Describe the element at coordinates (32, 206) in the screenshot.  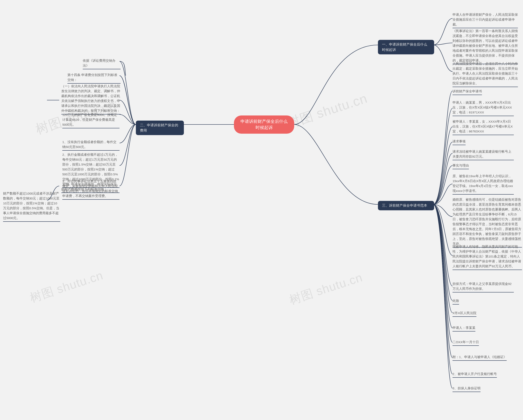
I see `branch-2-left-5: 财产数额不超过1000元或者不涉及财产数额的，每件交纳30元；超过1000元至1…` at that location.